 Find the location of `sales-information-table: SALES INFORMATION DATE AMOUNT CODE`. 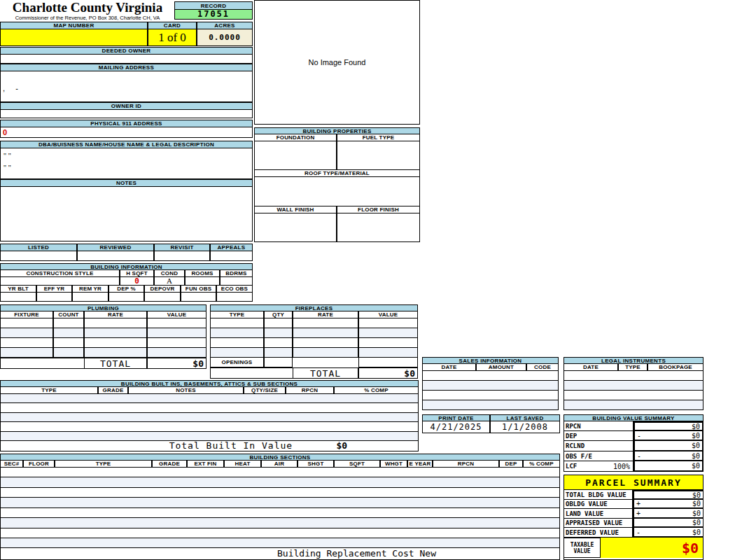

sales-information-table: SALES INFORMATION DATE AMOUNT CODE is located at coordinates (490, 384).